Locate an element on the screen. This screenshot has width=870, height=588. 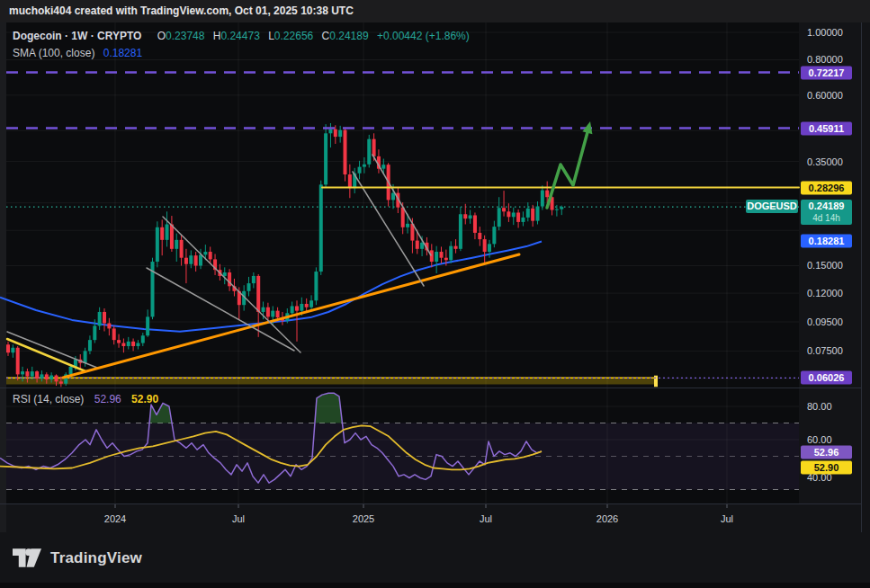
rsi-legend: RSI (14, close) 52.96 52.90 is located at coordinates (85, 399).